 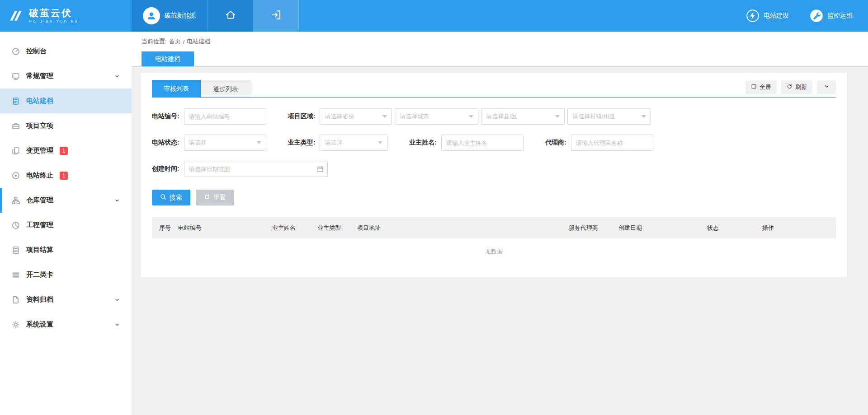 What do you see at coordinates (791, 89) in the screenshot?
I see `card-toolbar: 全屏 刷新` at bounding box center [791, 89].